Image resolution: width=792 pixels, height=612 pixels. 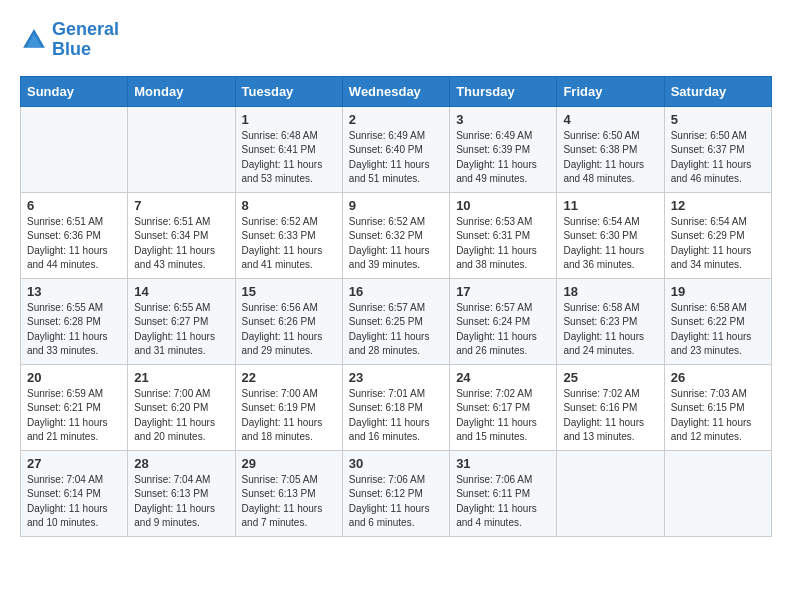 I want to click on cell-info: Sunrise: 7:06 AM Sunset: 6:12 PM Dayligh…, so click(x=396, y=502).